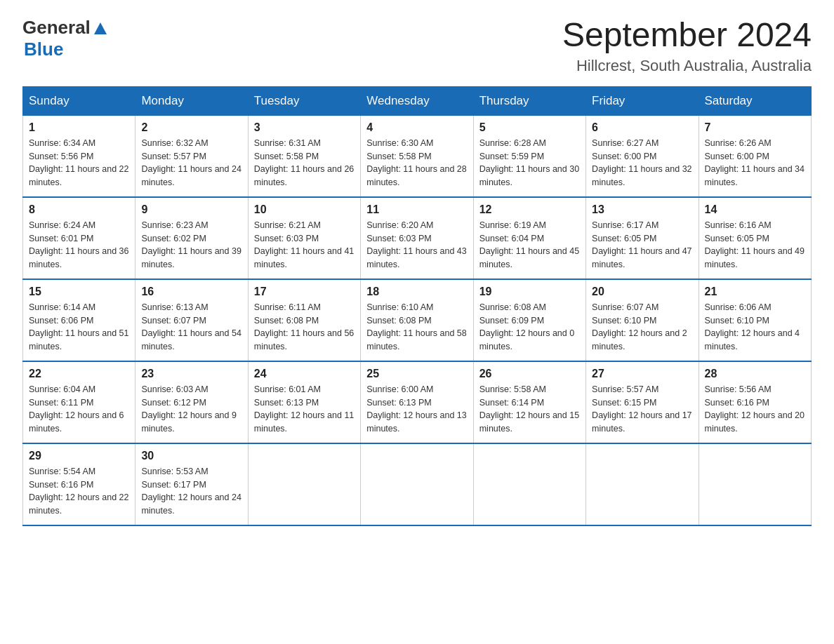 Image resolution: width=834 pixels, height=644 pixels. I want to click on calendar-cell: 12Sunrise: 6:19 AMSunset: 6:04 PMDayligh…, so click(529, 239).